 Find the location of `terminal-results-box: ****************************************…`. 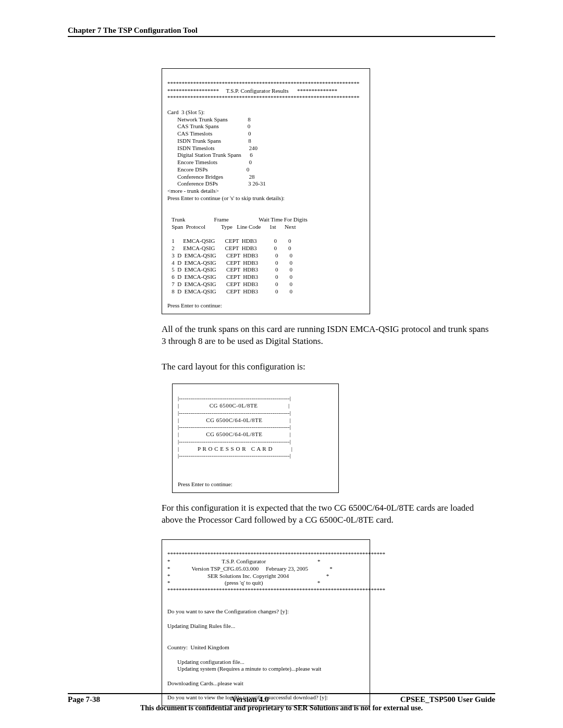

terminal-results-box: ****************************************… is located at coordinates (266, 191).